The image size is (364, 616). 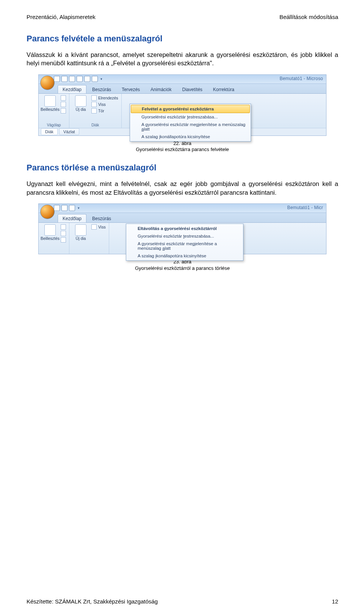 I want to click on header-right: Beállítások módosítása, so click(x=309, y=17).